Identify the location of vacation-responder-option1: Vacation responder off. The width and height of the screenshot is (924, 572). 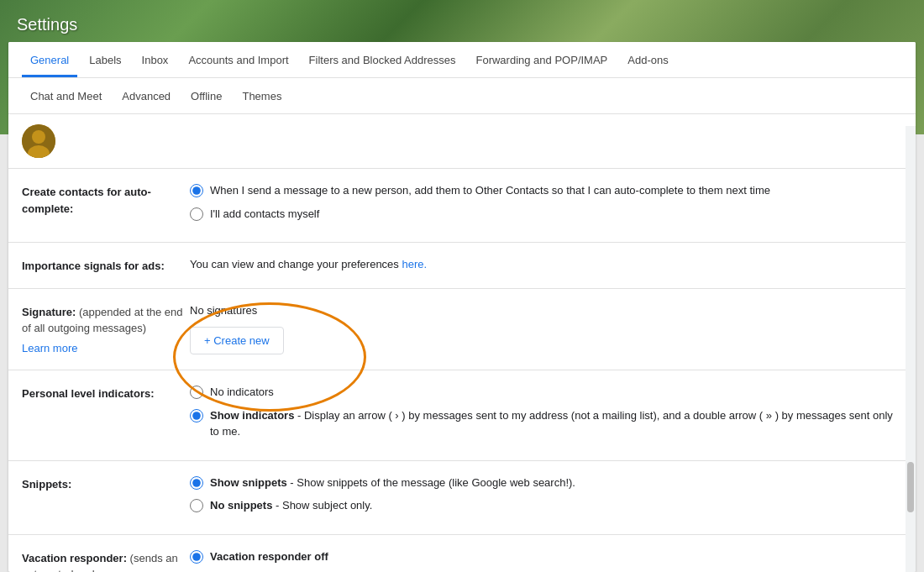
(546, 557).